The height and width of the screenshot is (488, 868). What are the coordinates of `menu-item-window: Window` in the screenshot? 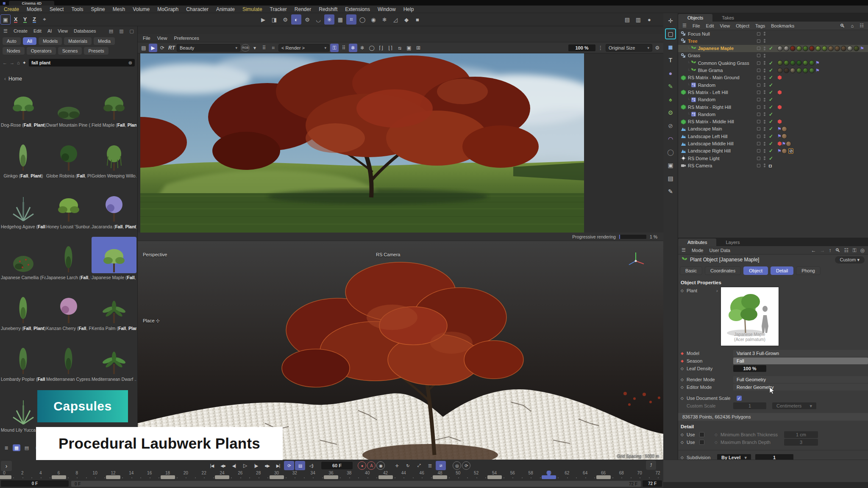 It's located at (387, 9).